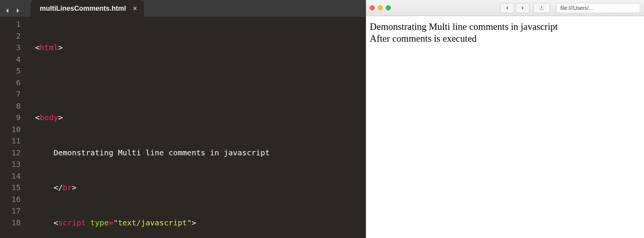  Describe the element at coordinates (10, 106) in the screenshot. I see `line-number: 8` at that location.